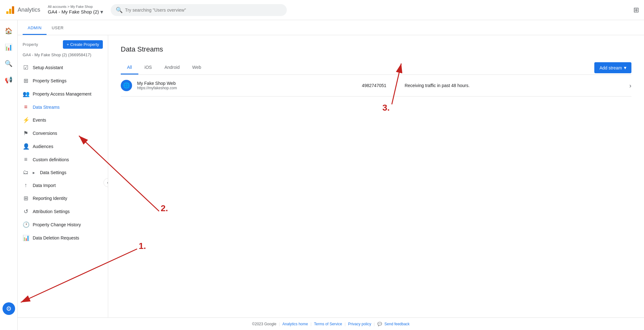  I want to click on sidebar-item-property-change-history: 🕐 Property Change History, so click(63, 225).